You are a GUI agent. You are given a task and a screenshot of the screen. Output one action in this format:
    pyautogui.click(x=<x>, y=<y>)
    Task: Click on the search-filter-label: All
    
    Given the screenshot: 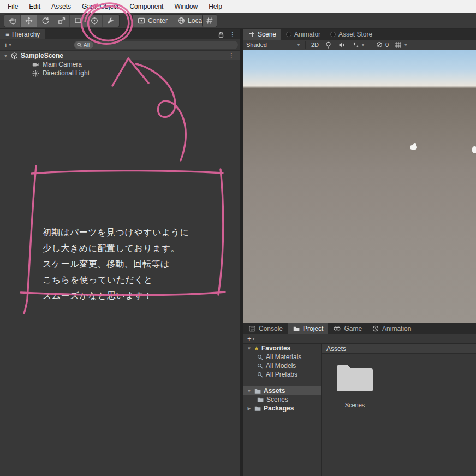 What is the action you would take?
    pyautogui.click(x=86, y=45)
    